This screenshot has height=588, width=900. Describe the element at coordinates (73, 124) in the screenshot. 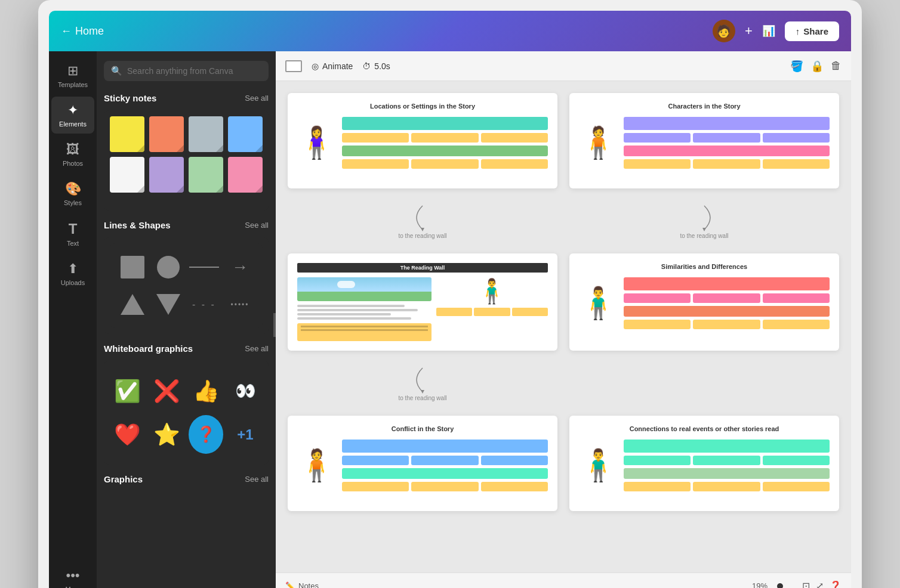

I see `elements-label: Elements` at that location.